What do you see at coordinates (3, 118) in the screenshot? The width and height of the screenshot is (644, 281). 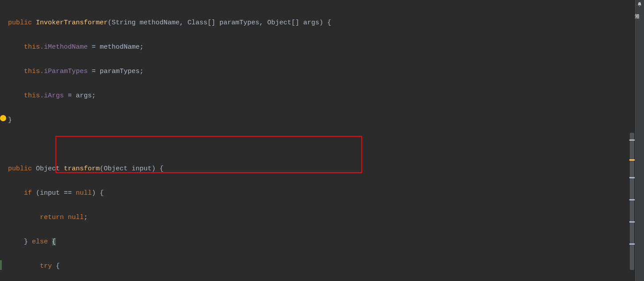 I see `intention-bulb-icon` at bounding box center [3, 118].